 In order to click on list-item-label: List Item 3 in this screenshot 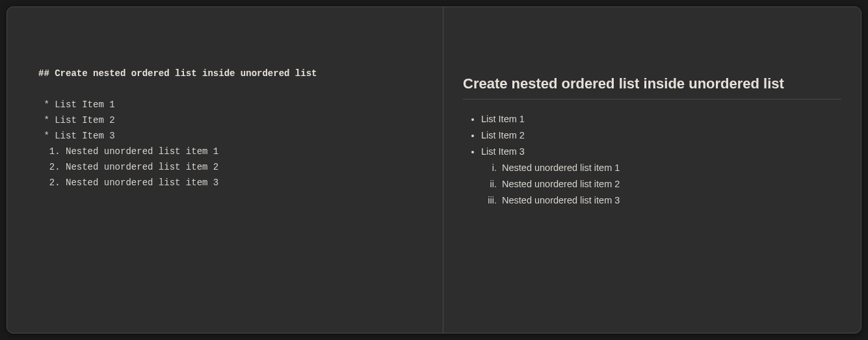, I will do `click(503, 151)`.